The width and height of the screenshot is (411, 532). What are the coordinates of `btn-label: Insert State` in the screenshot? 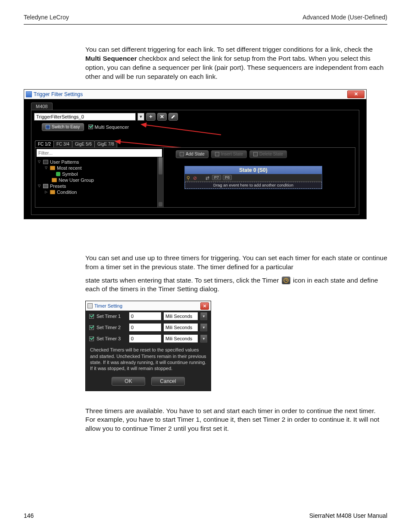 It's located at (232, 154).